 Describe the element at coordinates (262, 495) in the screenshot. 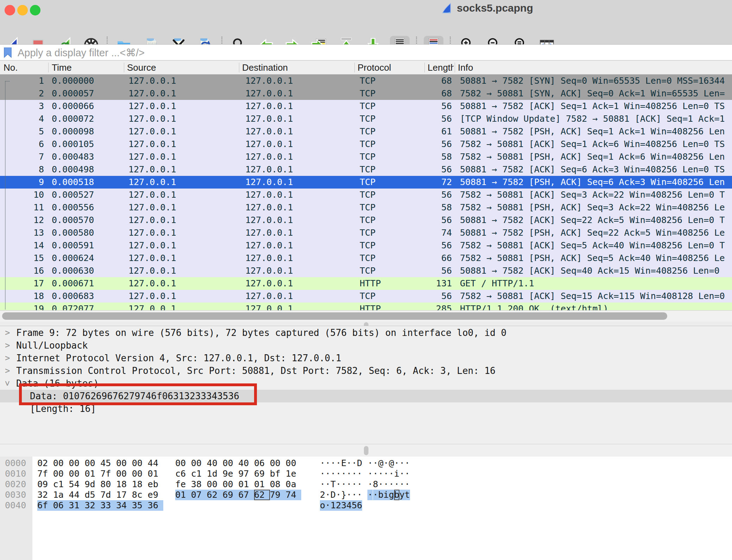

I see `hex-byte: 62` at that location.